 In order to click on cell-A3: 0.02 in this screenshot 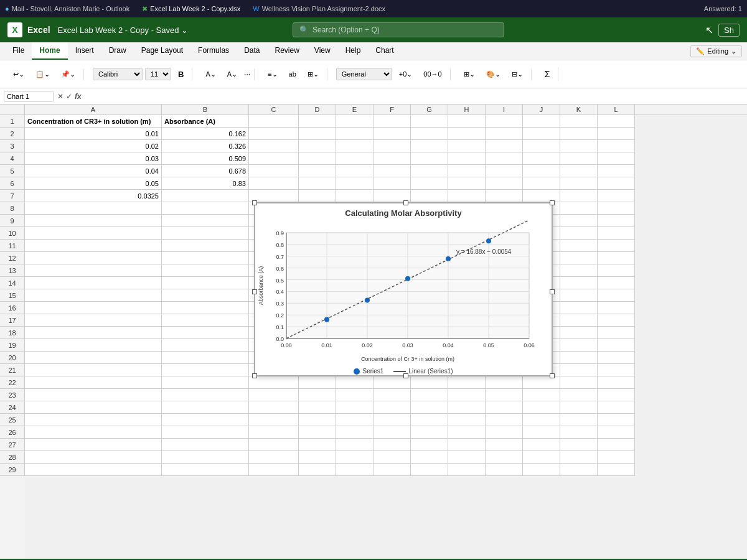, I will do `click(93, 146)`.